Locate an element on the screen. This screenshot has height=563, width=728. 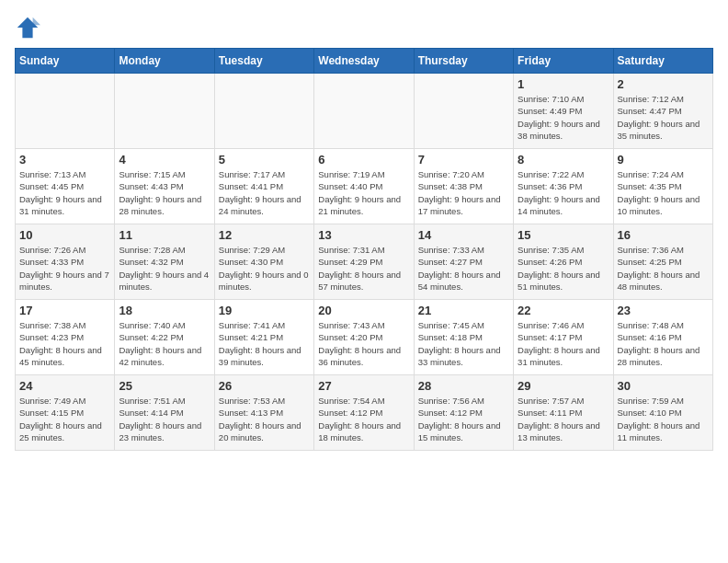
day-info: Sunrise: 7:49 AM Sunset: 4:15 PM Dayligh… is located at coordinates (64, 419).